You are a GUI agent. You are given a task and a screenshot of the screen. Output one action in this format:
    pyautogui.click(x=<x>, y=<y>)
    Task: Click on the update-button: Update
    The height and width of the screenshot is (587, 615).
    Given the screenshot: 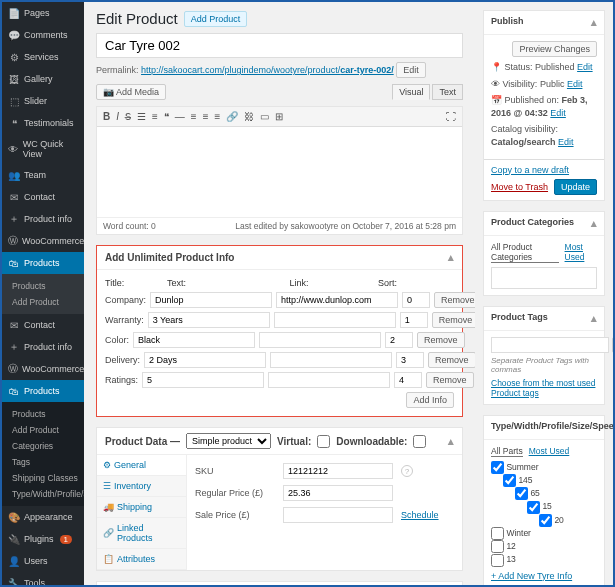 What is the action you would take?
    pyautogui.click(x=576, y=187)
    